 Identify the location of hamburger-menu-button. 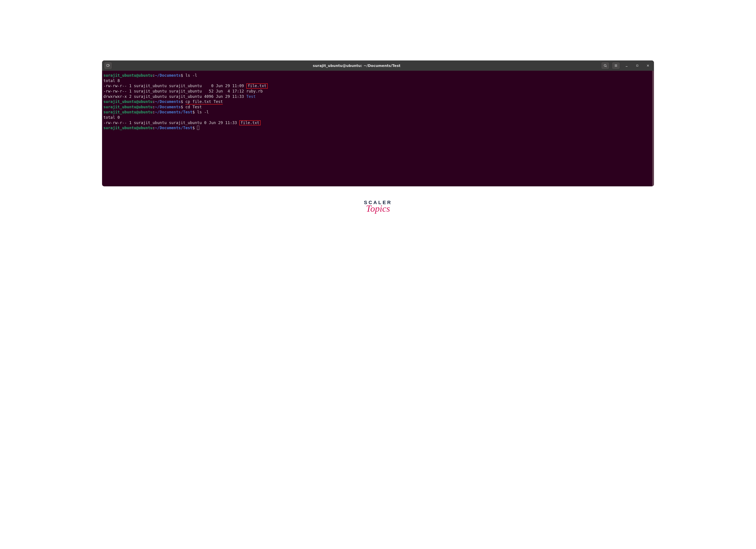
(616, 65).